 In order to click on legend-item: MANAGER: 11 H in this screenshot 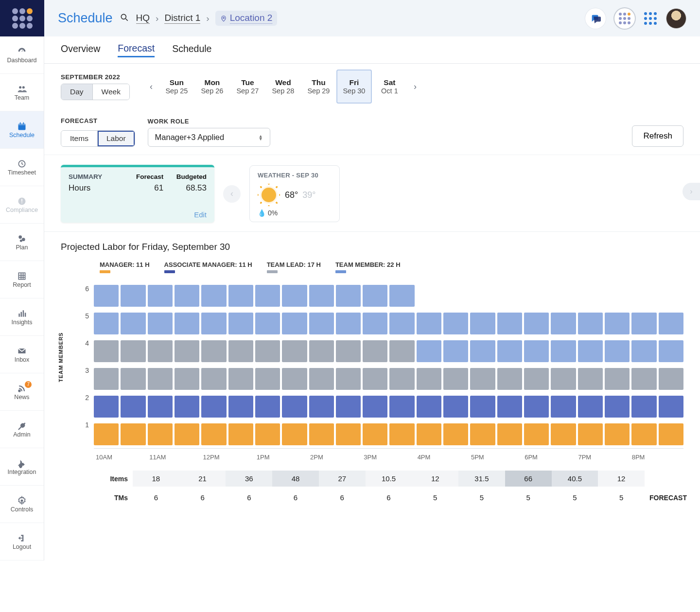, I will do `click(124, 267)`.